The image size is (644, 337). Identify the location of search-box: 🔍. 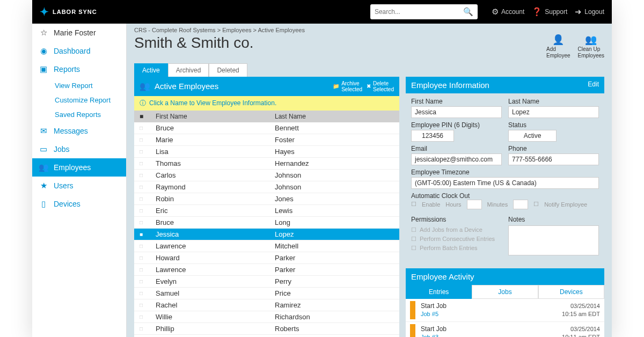
(424, 12).